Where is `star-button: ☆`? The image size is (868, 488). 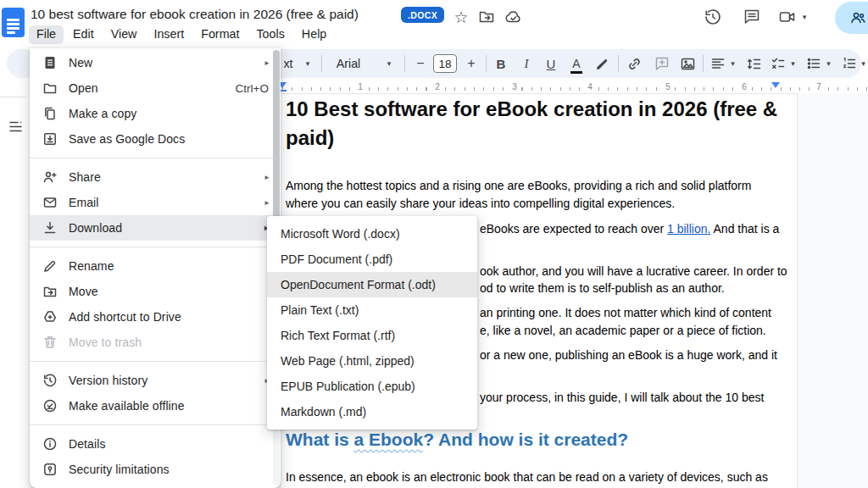 star-button: ☆ is located at coordinates (461, 17).